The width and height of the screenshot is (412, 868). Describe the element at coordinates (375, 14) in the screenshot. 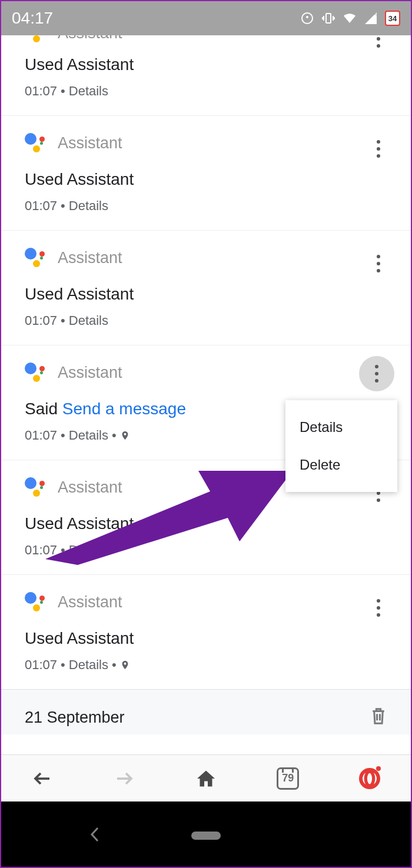

I see `svg-text: X` at that location.